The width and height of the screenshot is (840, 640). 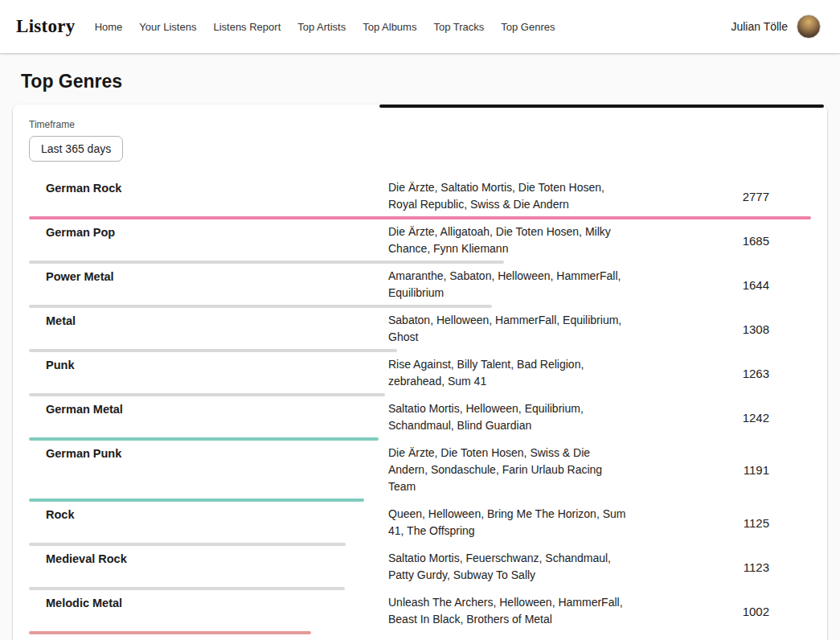 What do you see at coordinates (721, 241) in the screenshot?
I see `genre-count: 1685` at bounding box center [721, 241].